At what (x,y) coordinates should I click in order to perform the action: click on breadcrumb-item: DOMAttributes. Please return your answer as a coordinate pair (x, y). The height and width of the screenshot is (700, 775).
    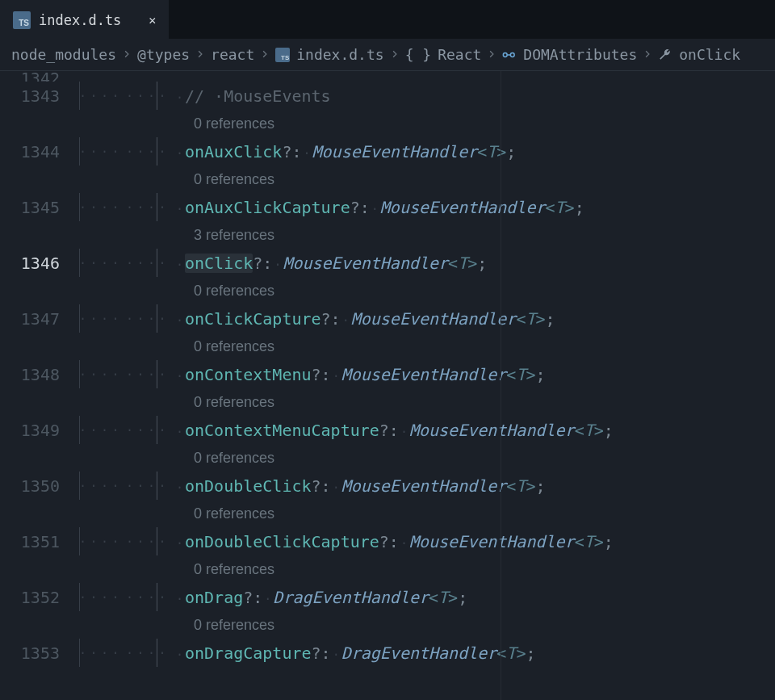
    Looking at the image, I should click on (580, 55).